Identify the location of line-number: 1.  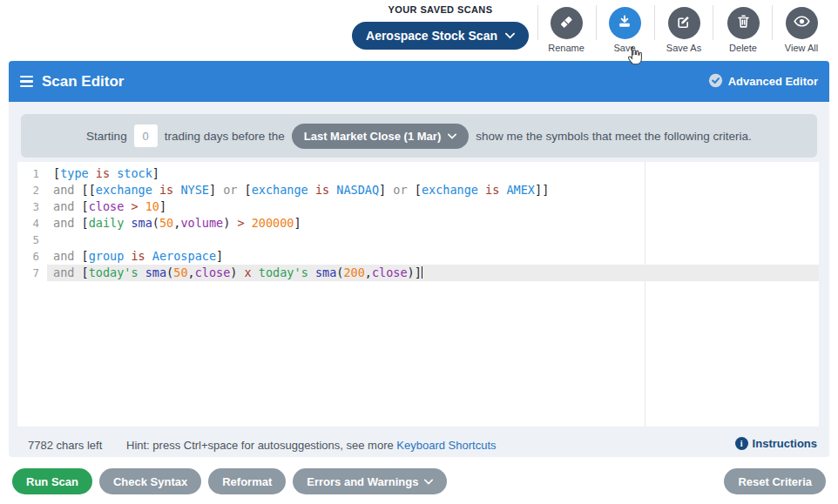
(32, 174).